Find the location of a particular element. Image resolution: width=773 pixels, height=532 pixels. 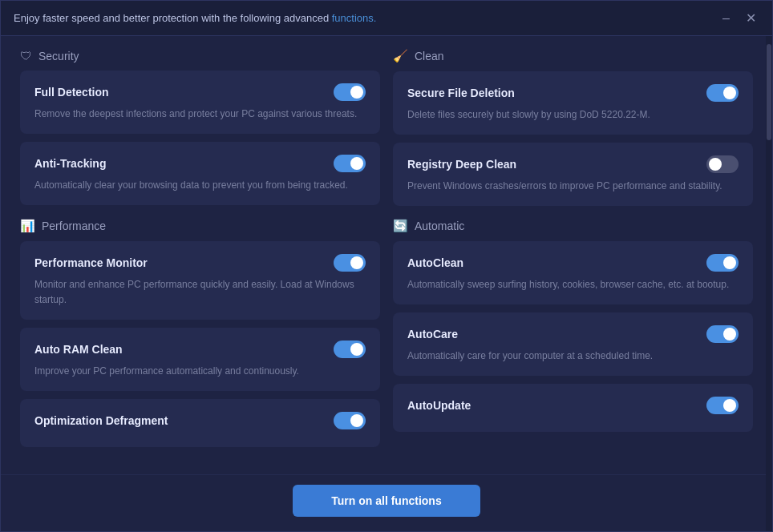

toggle-performance-monitor-slider is located at coordinates (350, 263).